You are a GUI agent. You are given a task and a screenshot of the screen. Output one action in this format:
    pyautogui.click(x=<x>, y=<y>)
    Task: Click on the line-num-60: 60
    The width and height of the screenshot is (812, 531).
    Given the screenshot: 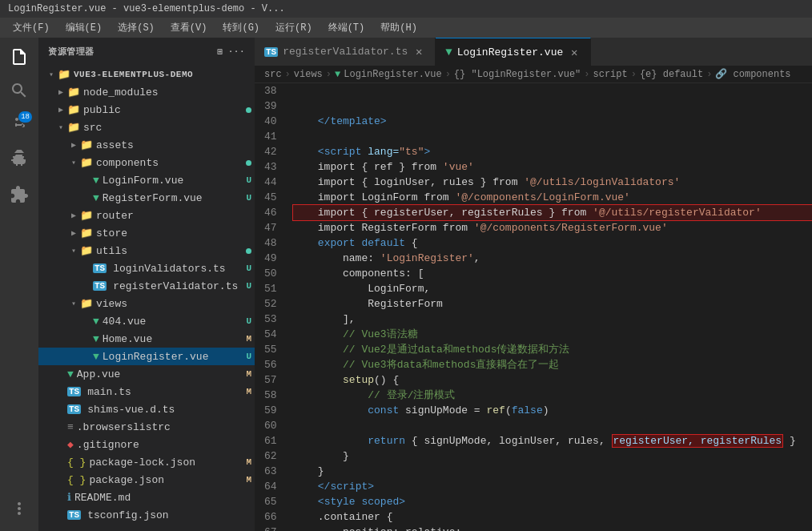 What is the action you would take?
    pyautogui.click(x=271, y=426)
    